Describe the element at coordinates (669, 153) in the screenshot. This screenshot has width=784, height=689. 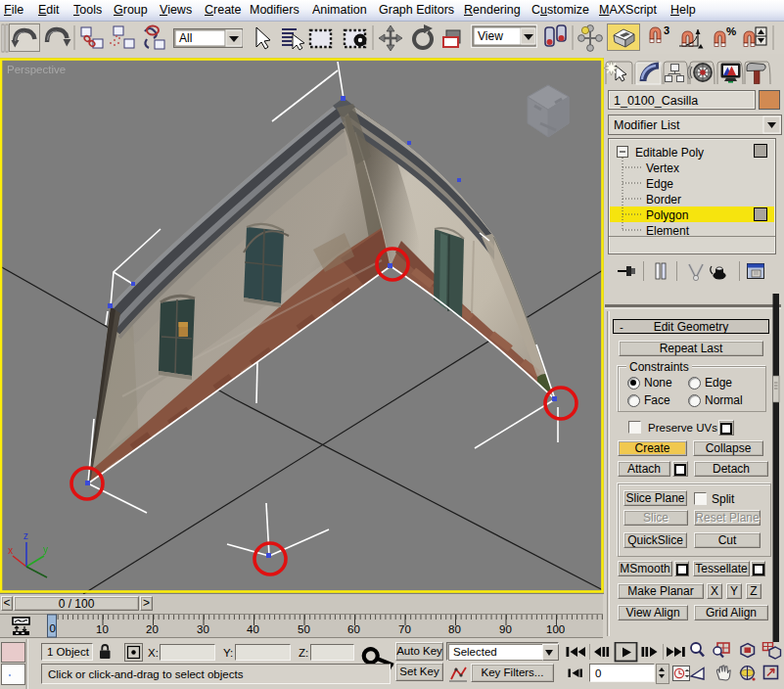
I see `svg-text: Editable Poly` at that location.